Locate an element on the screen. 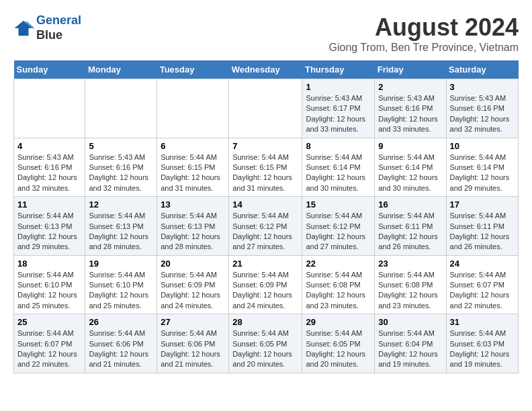 This screenshot has height=411, width=532. column-header-wednesday: Wednesday is located at coordinates (266, 70).